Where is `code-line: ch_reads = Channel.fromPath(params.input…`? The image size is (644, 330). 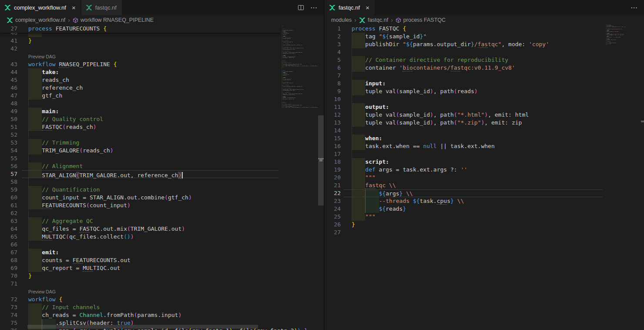
code-line: ch_reads = Channel.fromPath(params.input… is located at coordinates (150, 315).